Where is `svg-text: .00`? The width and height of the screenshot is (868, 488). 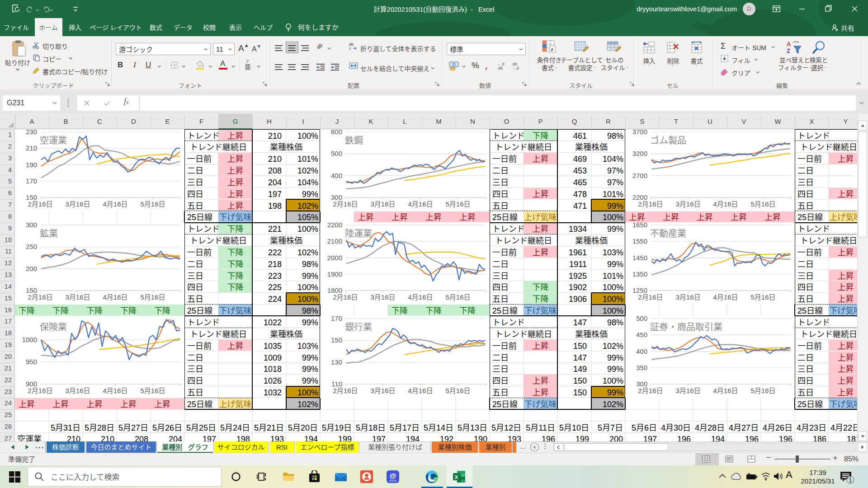
svg-text: .00 is located at coordinates (500, 68).